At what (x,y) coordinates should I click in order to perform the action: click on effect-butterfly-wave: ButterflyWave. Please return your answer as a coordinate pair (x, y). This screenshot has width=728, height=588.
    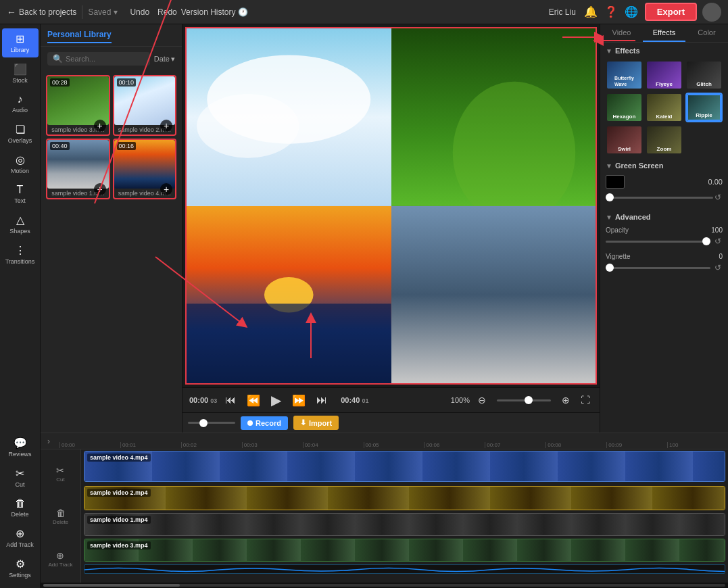
    Looking at the image, I should click on (625, 75).